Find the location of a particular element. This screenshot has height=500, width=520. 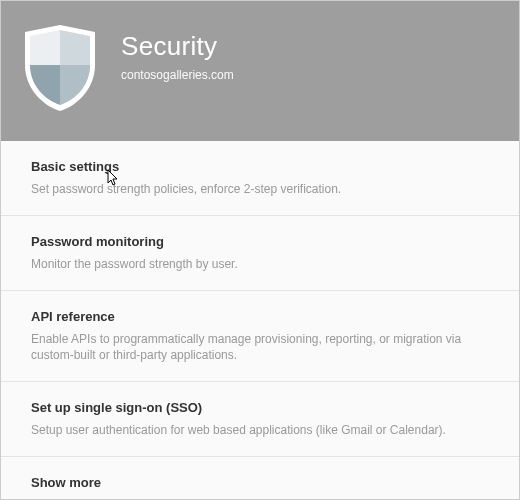

item-desc: Set password strength policies, enforce … is located at coordinates (261, 190).